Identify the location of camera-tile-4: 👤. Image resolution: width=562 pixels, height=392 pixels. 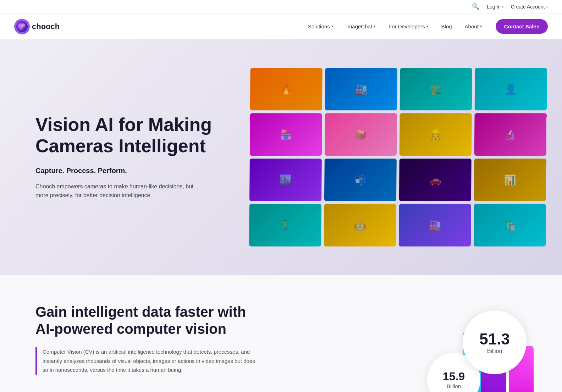
(511, 89).